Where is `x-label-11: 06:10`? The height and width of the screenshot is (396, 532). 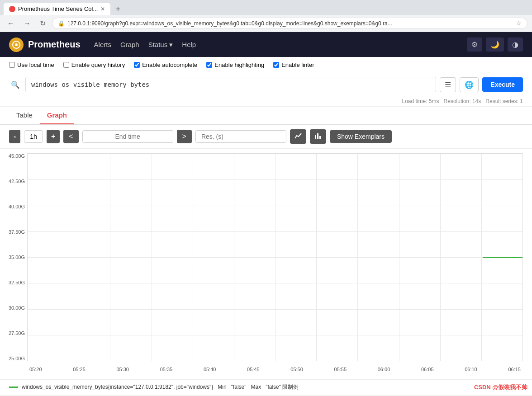 x-label-11: 06:10 is located at coordinates (471, 369).